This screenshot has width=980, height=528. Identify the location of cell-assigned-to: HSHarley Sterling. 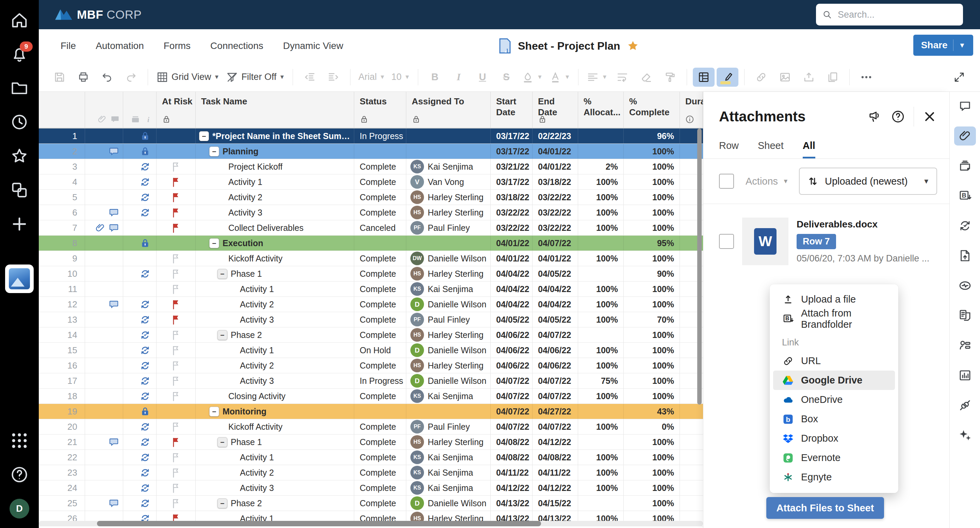
(449, 442).